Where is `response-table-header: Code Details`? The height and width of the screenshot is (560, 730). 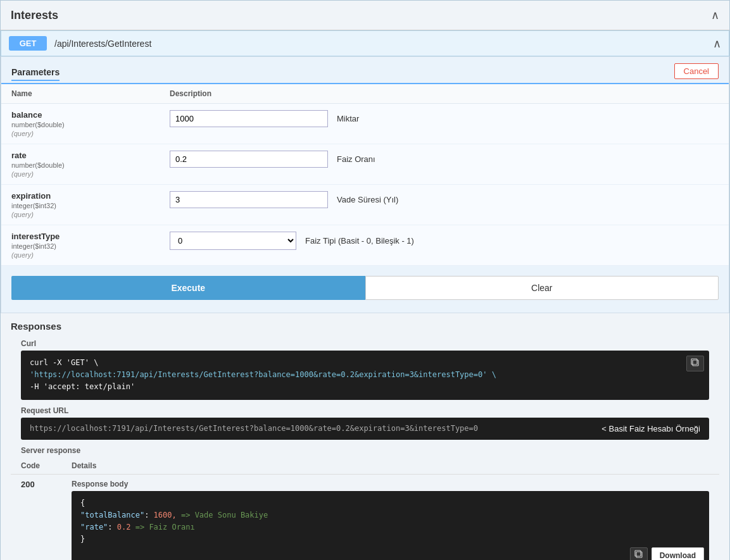 response-table-header: Code Details is located at coordinates (365, 466).